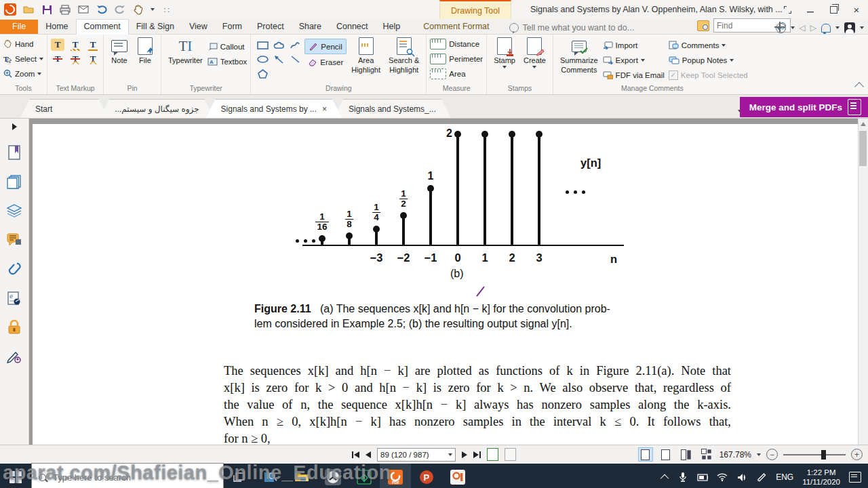 This screenshot has width=868, height=488. Describe the element at coordinates (119, 51) in the screenshot. I see `note-button: Note` at that location.